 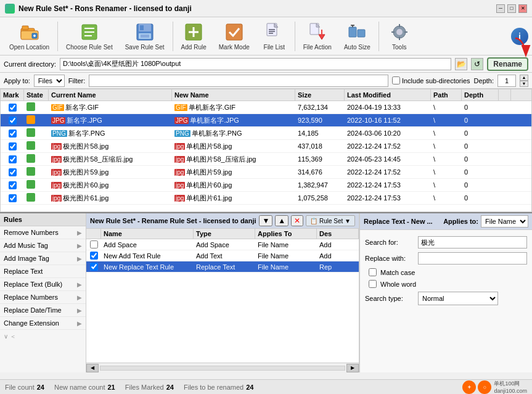 I want to click on rule-change-extension: Change Extension ▶, so click(x=43, y=323).